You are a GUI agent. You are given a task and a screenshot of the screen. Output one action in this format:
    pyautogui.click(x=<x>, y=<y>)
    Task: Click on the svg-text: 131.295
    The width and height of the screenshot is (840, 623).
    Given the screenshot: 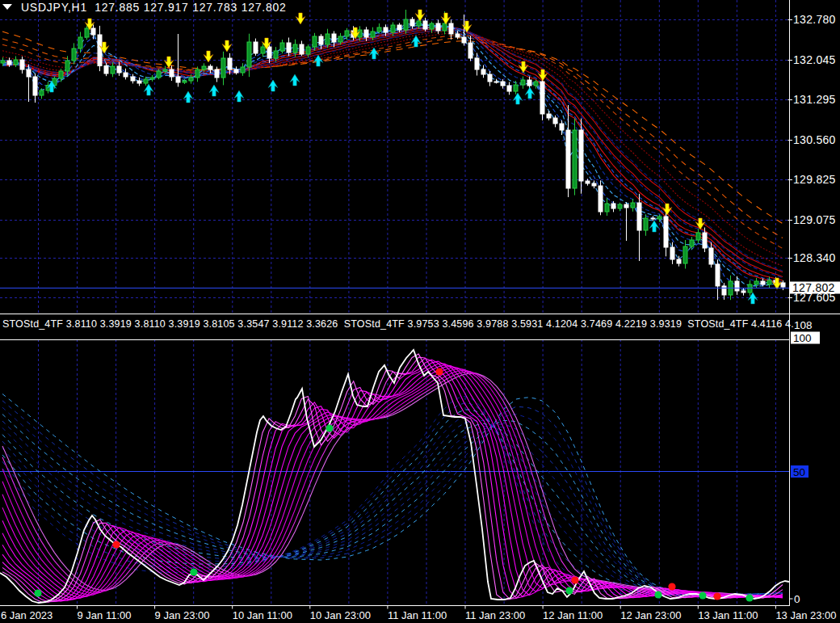 What is the action you would take?
    pyautogui.click(x=814, y=99)
    